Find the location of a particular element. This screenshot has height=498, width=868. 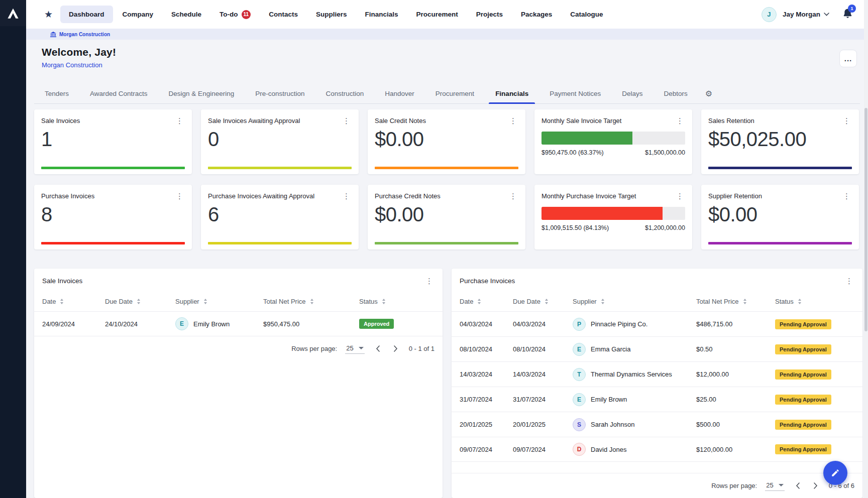

nav-label: Contacts is located at coordinates (283, 14).